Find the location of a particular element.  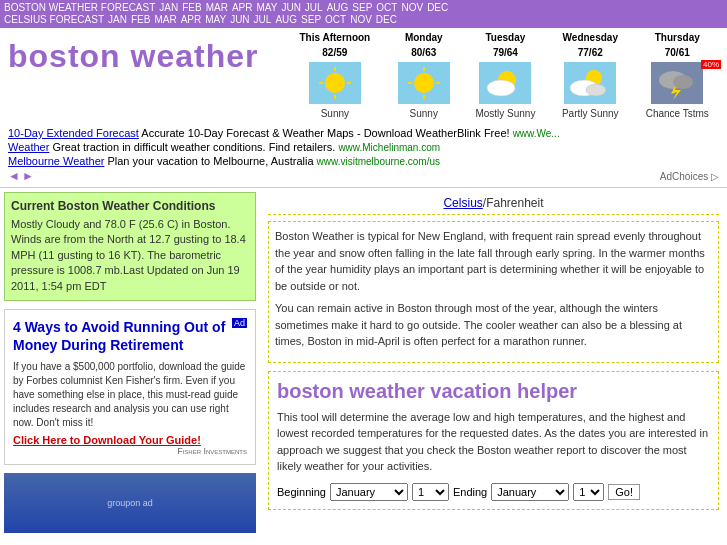

nav-sep-1: SEP is located at coordinates (362, 8).